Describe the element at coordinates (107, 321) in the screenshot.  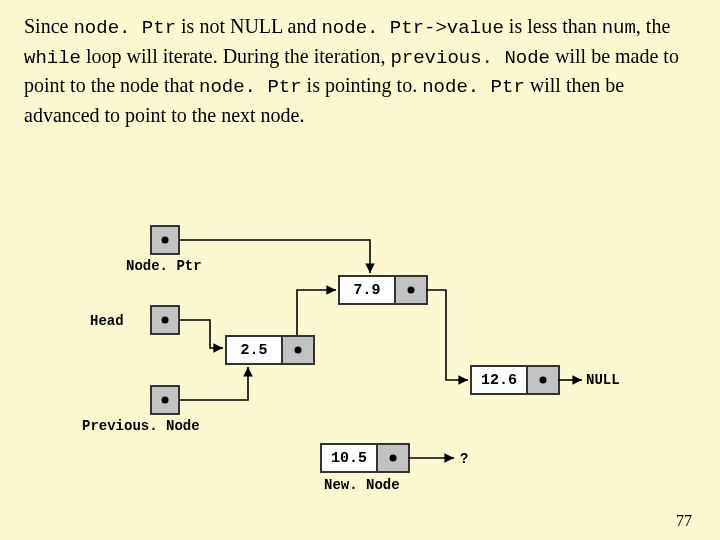
I see `head-label: Head` at that location.